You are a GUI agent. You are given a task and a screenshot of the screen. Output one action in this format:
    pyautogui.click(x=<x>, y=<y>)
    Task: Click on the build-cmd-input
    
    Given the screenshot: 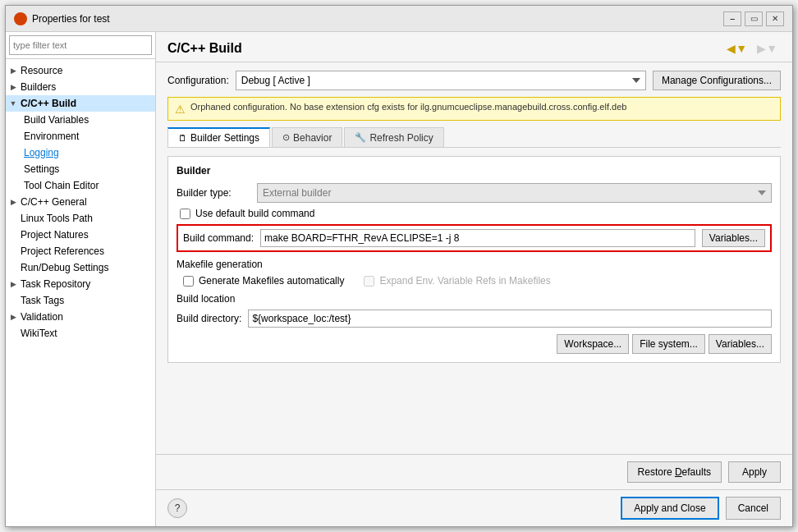 What is the action you would take?
    pyautogui.click(x=478, y=238)
    